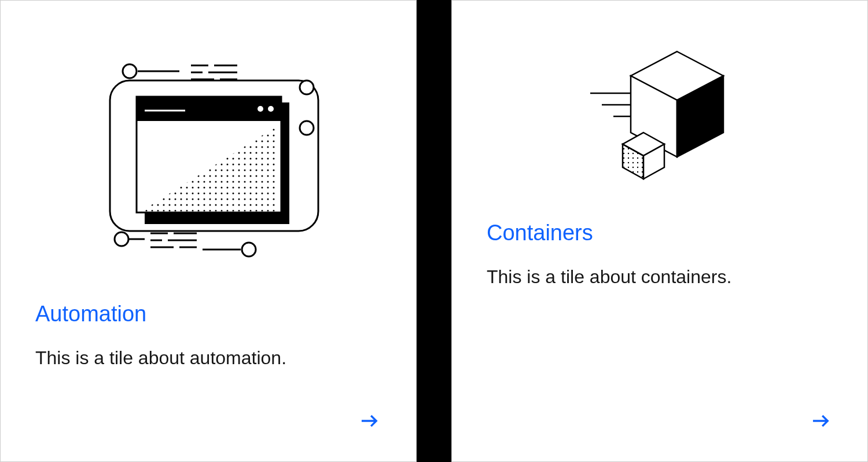  I want to click on tile-title: Containers, so click(660, 233).